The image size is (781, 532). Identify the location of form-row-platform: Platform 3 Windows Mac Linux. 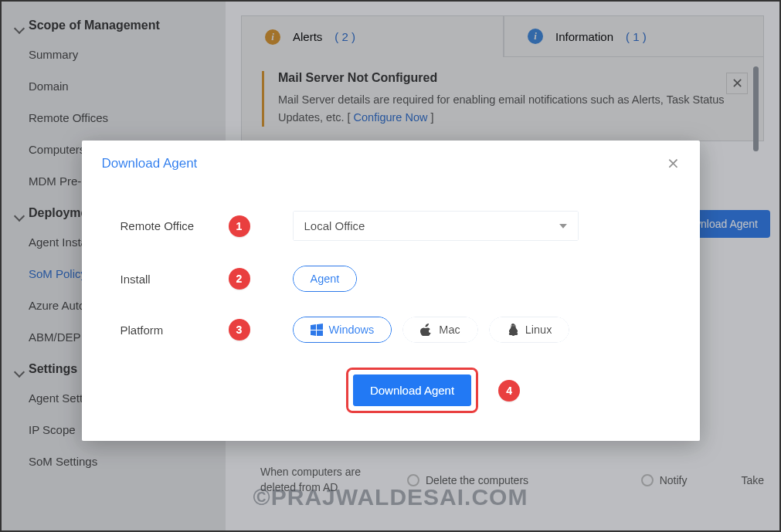
(399, 330).